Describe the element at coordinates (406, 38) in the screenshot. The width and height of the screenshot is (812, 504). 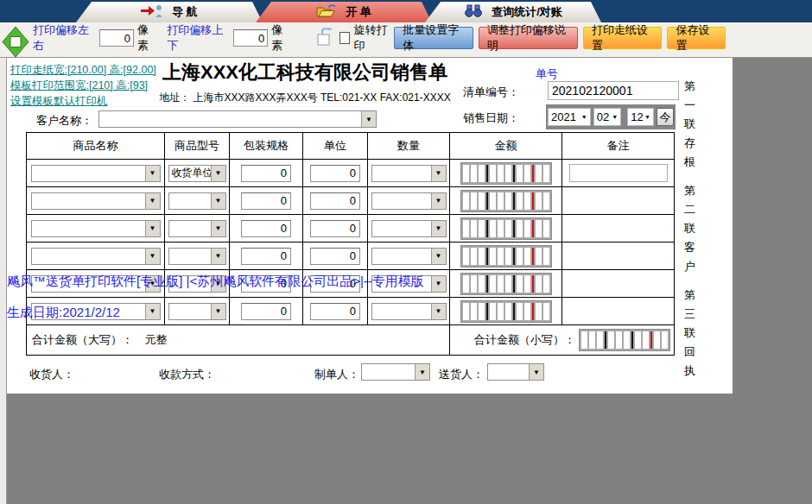
I see `toolbar: 打印偏移左右 像素 打印偏移上下 像素 旋转打印 批量设置字体 调整打印偏移说明…` at that location.